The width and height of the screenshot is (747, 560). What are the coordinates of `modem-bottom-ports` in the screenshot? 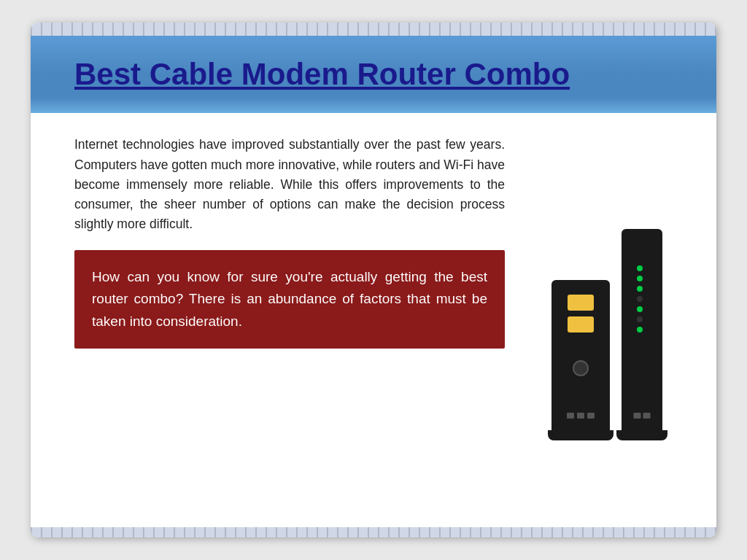 It's located at (581, 416).